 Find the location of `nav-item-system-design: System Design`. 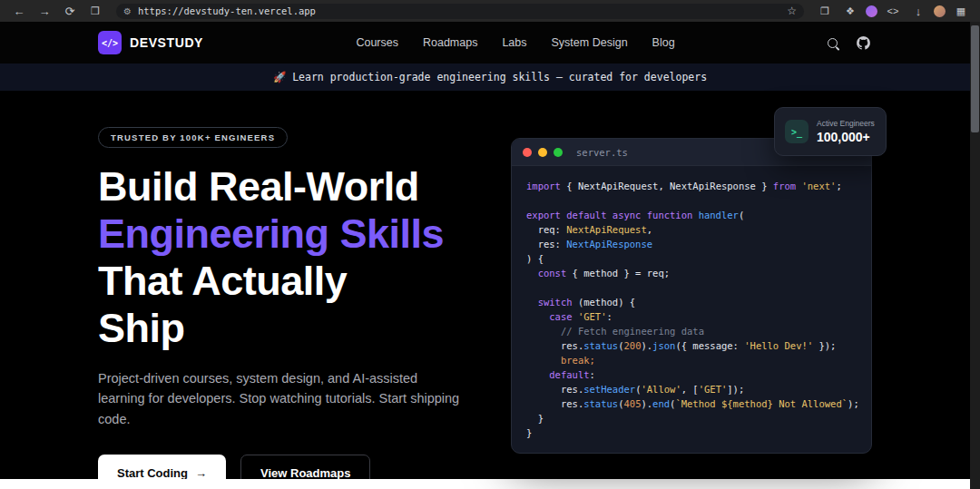

nav-item-system-design: System Design is located at coordinates (590, 43).